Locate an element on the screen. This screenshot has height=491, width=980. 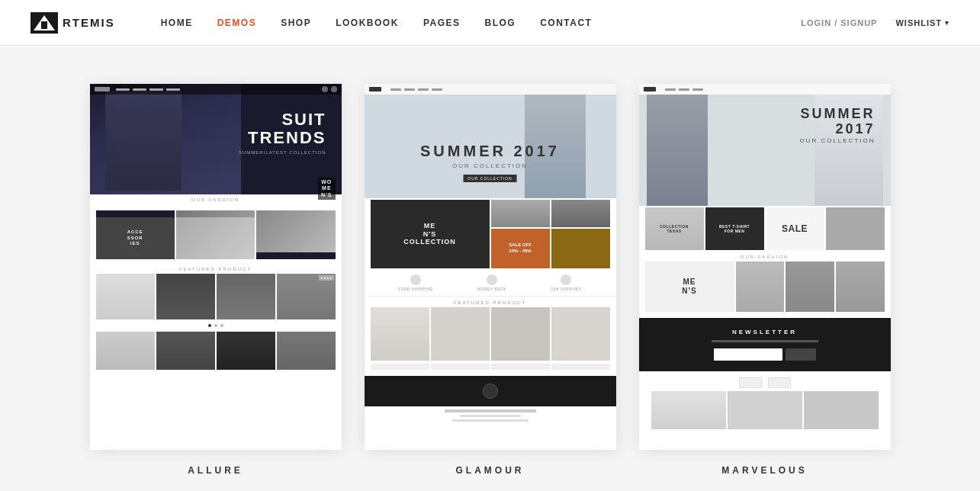
newsletter-title: NEWSLETTER is located at coordinates (764, 332).